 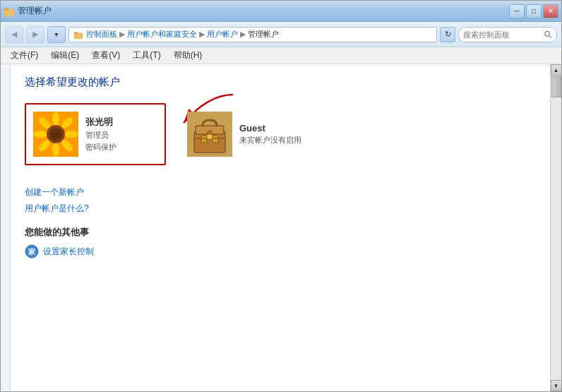 What do you see at coordinates (534, 11) in the screenshot?
I see `titlebar-controls: ─ □ ✕` at bounding box center [534, 11].